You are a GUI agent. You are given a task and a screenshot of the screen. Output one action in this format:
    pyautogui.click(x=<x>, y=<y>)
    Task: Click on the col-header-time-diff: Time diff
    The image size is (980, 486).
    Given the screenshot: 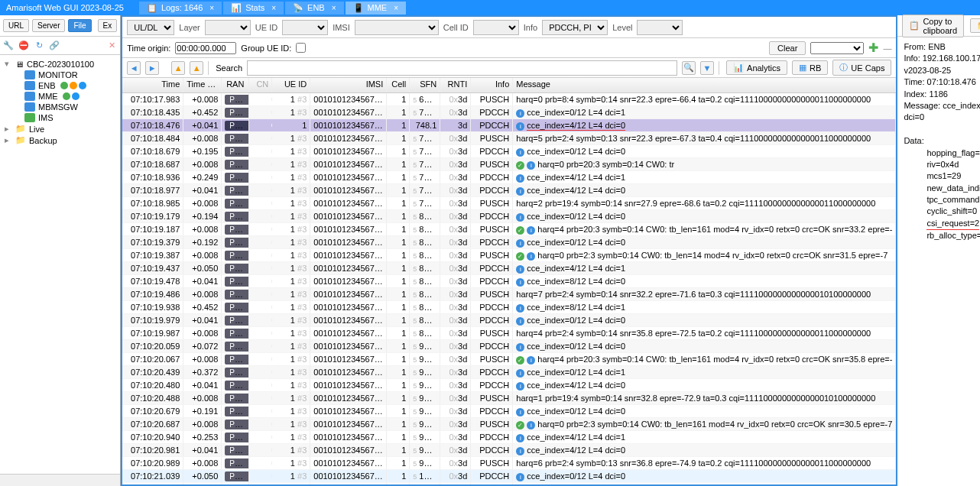 What is the action you would take?
    pyautogui.click(x=203, y=86)
    